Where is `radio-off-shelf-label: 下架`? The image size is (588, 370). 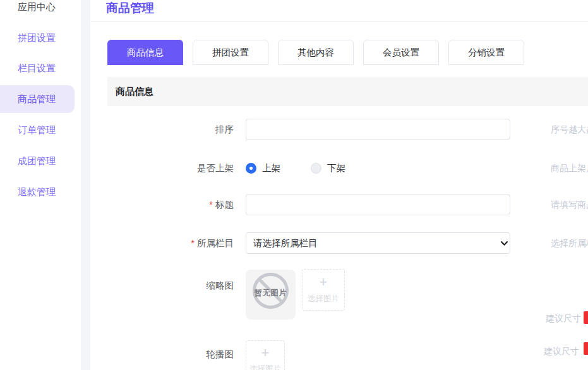 radio-off-shelf-label: 下架 is located at coordinates (336, 168).